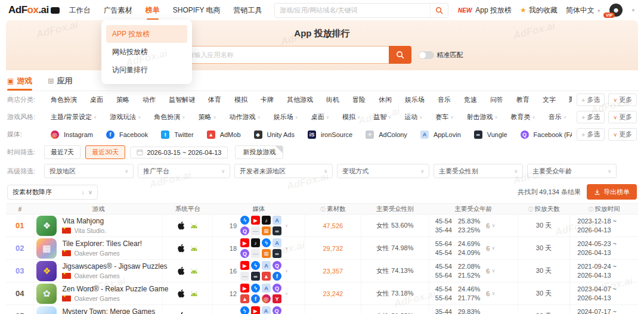  I want to click on filter-option: 竞速, so click(470, 100).